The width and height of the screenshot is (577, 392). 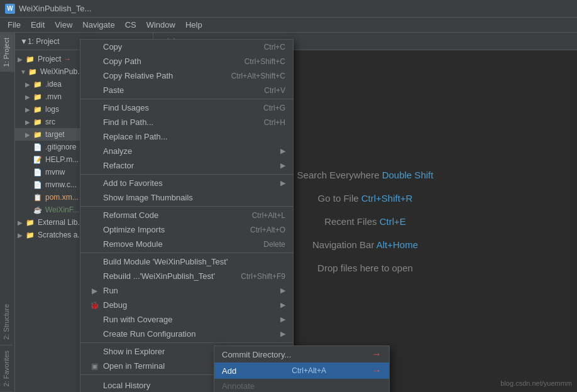 I want to click on ctx-optimize-imports: Optimize Imports Ctrl+Alt+O, so click(x=187, y=230).